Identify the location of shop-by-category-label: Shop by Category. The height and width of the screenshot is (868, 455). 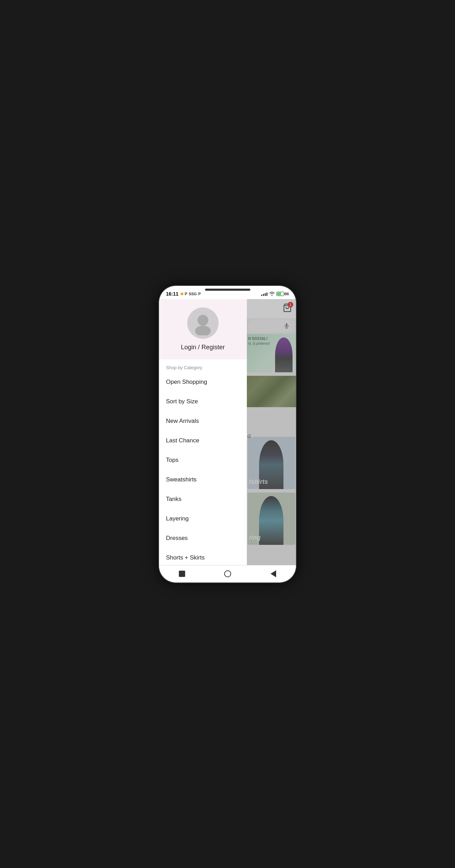
(203, 366).